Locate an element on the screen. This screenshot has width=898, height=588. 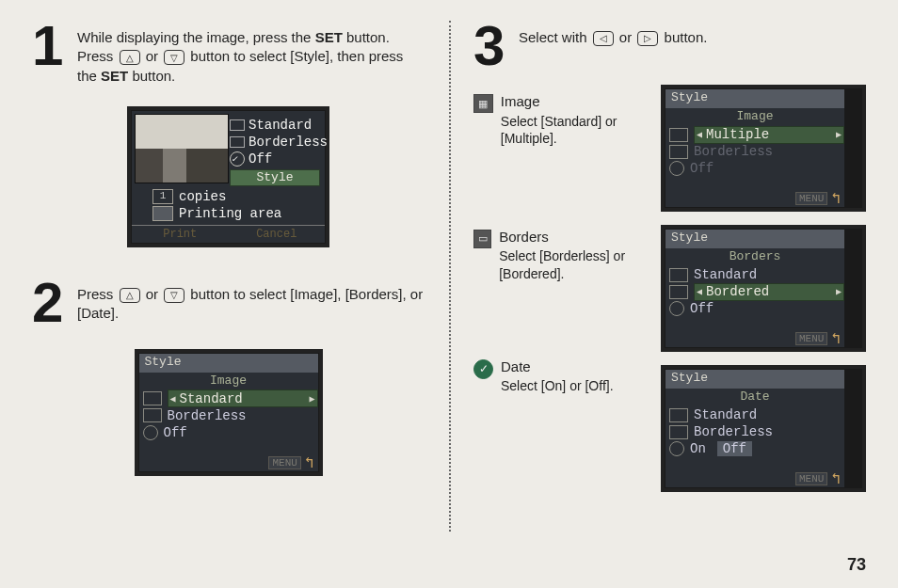
borders-icon: ▭ is located at coordinates (482, 239).